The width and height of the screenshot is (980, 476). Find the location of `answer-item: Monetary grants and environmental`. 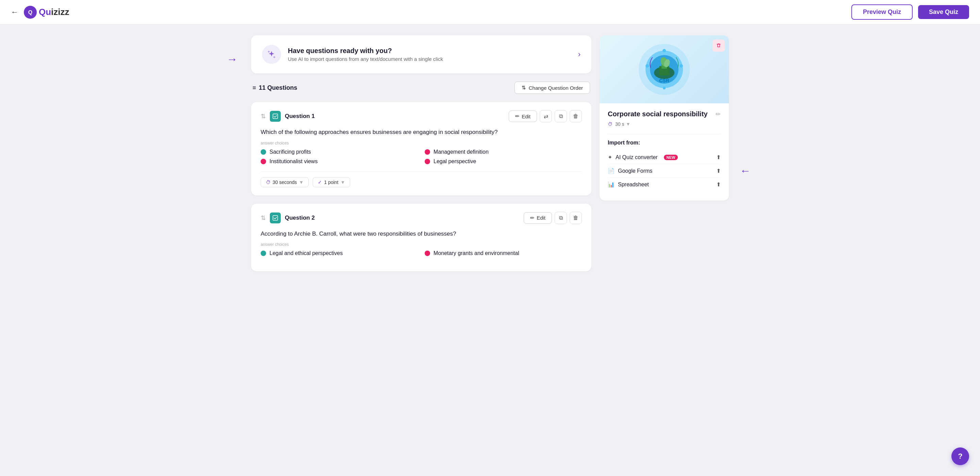

answer-item: Monetary grants and environmental is located at coordinates (503, 253).